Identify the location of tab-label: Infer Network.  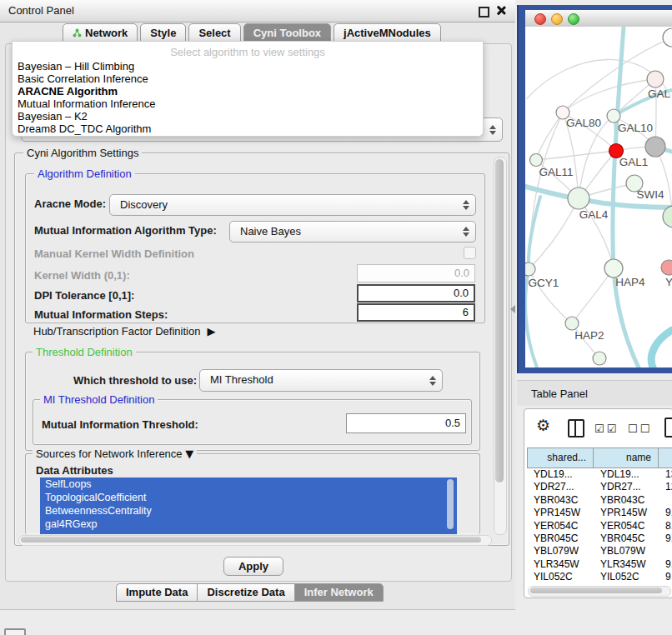
(339, 592).